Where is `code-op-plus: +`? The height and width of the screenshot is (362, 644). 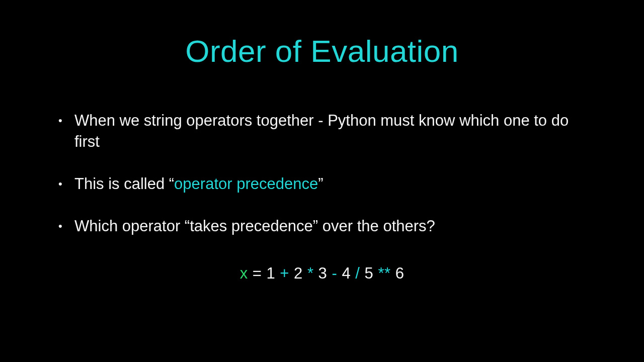 code-op-plus: + is located at coordinates (285, 274).